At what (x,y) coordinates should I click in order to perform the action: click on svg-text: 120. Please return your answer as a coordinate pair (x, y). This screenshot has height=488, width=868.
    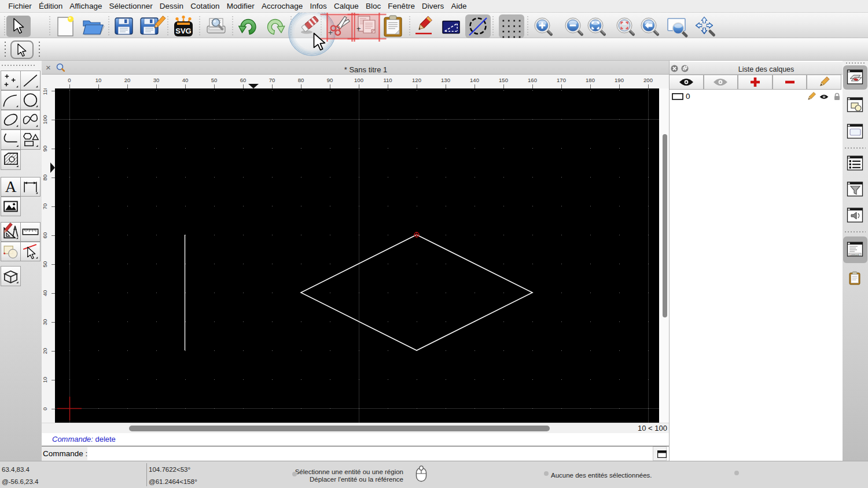
    Looking at the image, I should click on (417, 80).